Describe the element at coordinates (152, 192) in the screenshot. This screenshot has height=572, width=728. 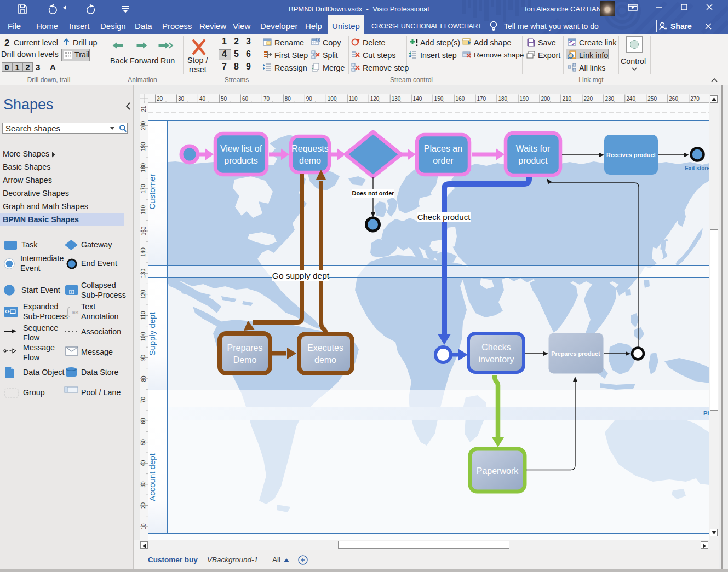
I see `svg-text: Customer` at that location.